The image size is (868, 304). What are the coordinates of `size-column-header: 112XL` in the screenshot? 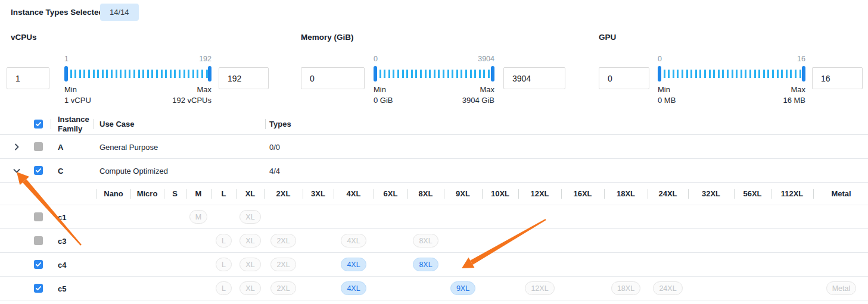 It's located at (792, 194).